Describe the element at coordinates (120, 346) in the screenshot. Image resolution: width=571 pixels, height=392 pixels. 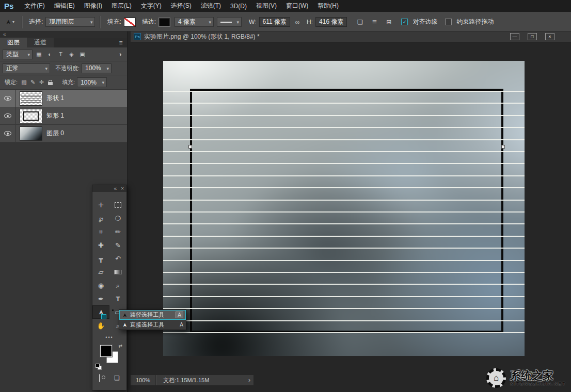
I see `swap-colors-icon: ⇄` at that location.